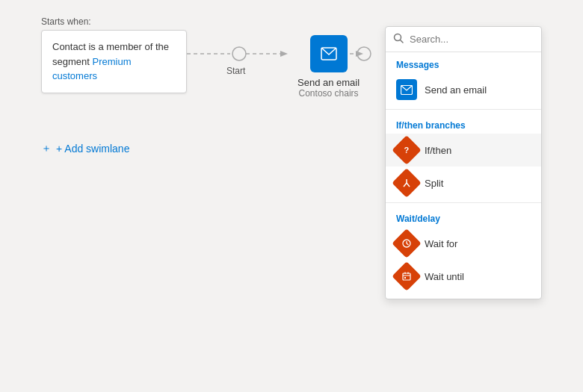 This screenshot has height=392, width=583. Describe the element at coordinates (66, 22) in the screenshot. I see `starts-when-label: Starts when:` at that location.